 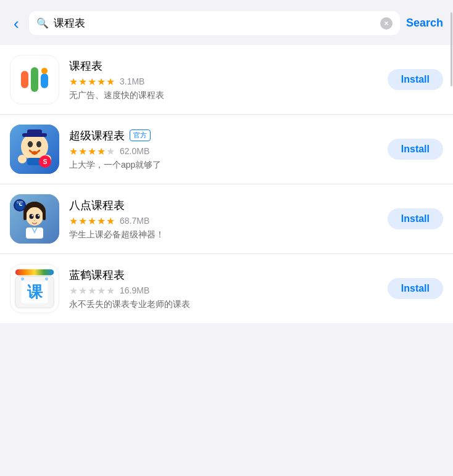 I want to click on app-desc-badians: 学生上课必备超级神器！, so click(x=223, y=235).